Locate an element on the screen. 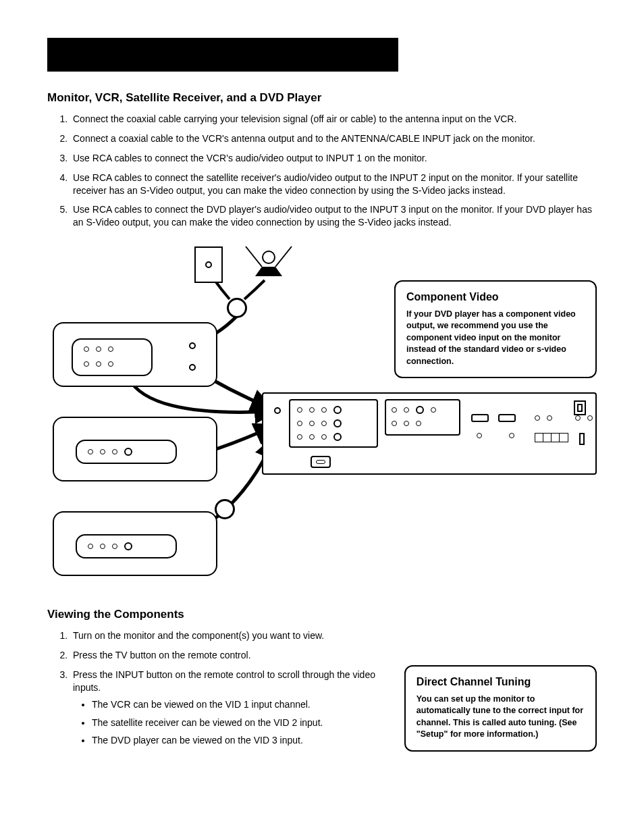  chapter-banner is located at coordinates (223, 55).